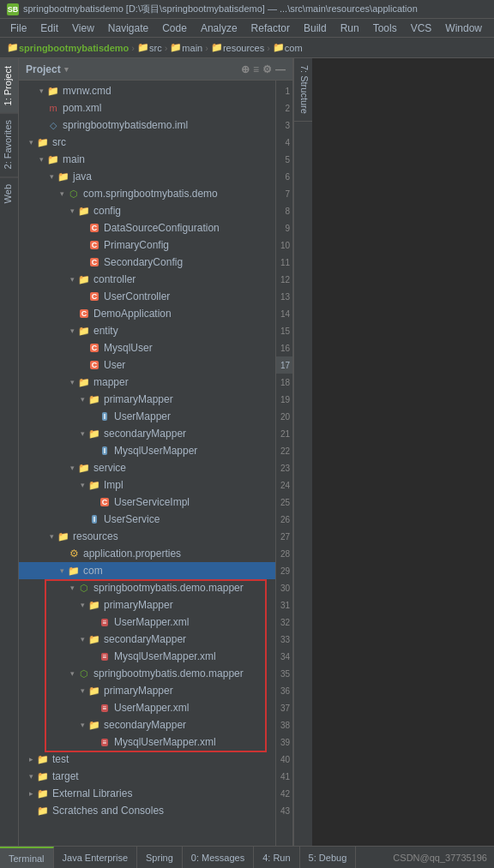 Image resolution: width=494 pixels, height=868 pixels. I want to click on breadcrumb-item-0: springbootmybatisdemo, so click(74, 48).